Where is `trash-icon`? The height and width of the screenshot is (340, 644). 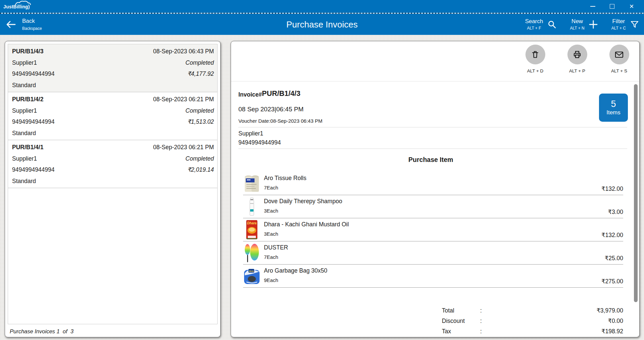 trash-icon is located at coordinates (535, 55).